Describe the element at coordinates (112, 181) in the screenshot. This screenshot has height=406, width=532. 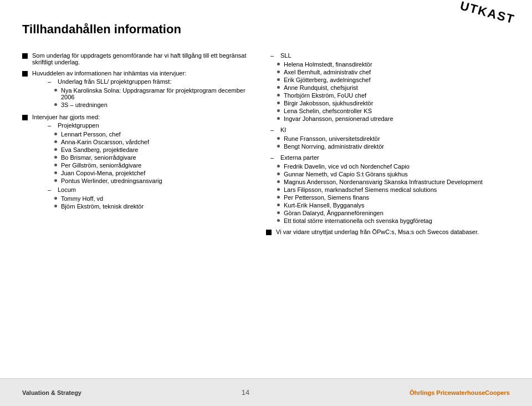
I see `item-text: Pontus Werlinder, utredningsansvarig` at that location.